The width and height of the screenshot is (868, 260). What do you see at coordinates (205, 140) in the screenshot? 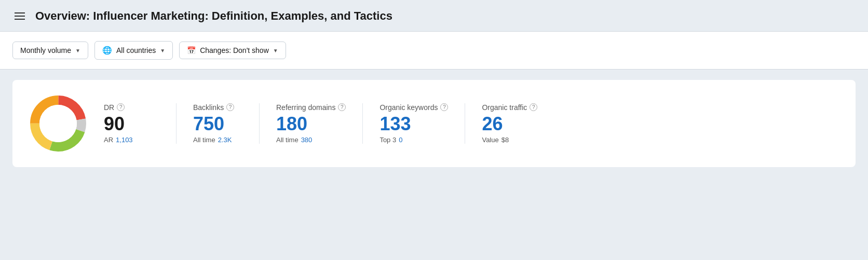
I see `backlinks-sub-label: All time` at bounding box center [205, 140].